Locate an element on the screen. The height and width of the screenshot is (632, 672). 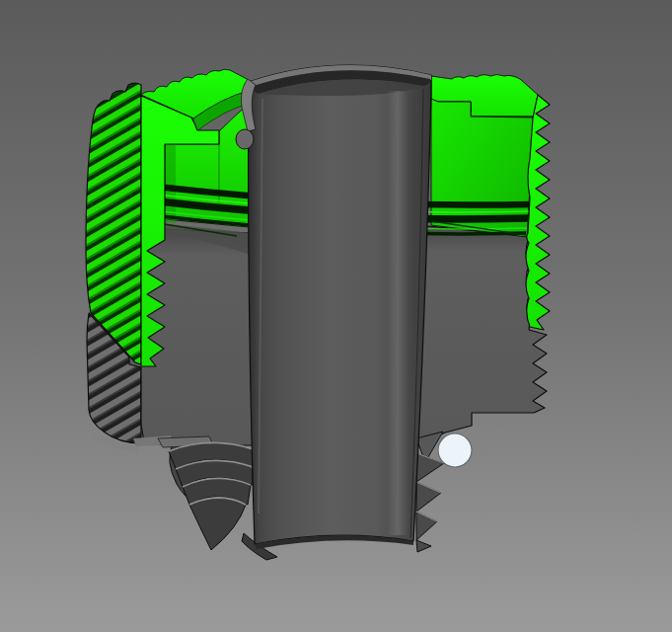
tube-highlight is located at coordinates (398, 313).